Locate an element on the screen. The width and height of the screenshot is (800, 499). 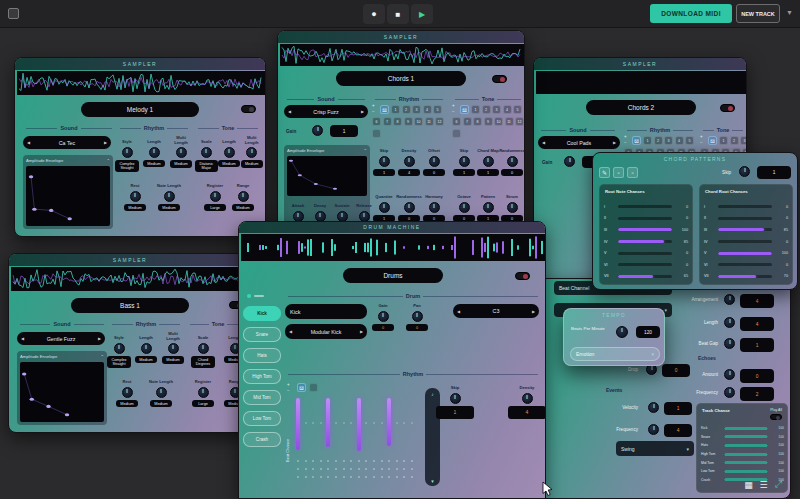
drum-tab-mid-tom: Mid Tom is located at coordinates (262, 398).